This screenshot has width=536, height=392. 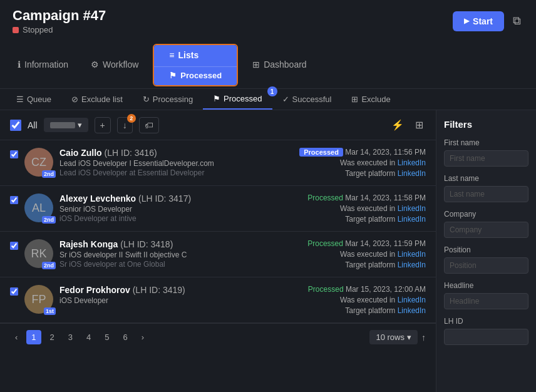 What do you see at coordinates (398, 125) in the screenshot?
I see `filter-view-icon: ⚡` at bounding box center [398, 125].